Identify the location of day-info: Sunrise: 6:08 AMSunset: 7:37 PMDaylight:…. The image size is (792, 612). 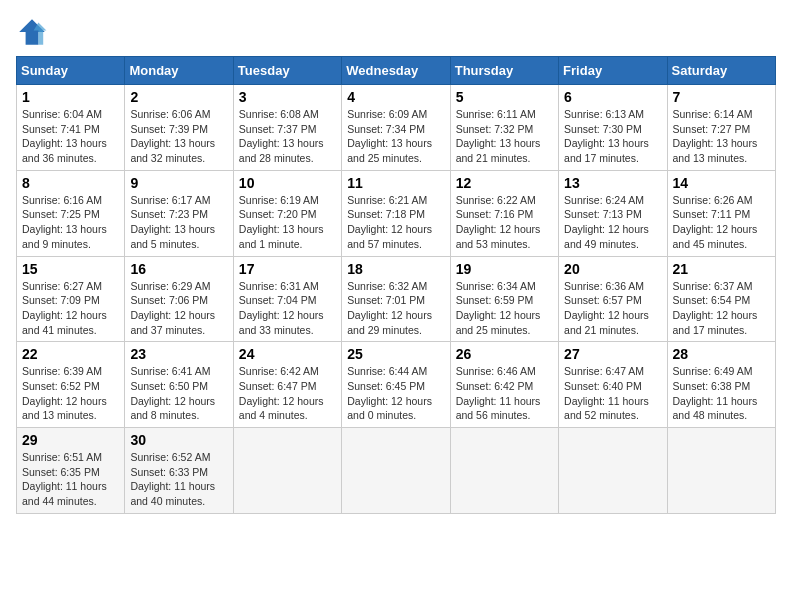
(288, 136).